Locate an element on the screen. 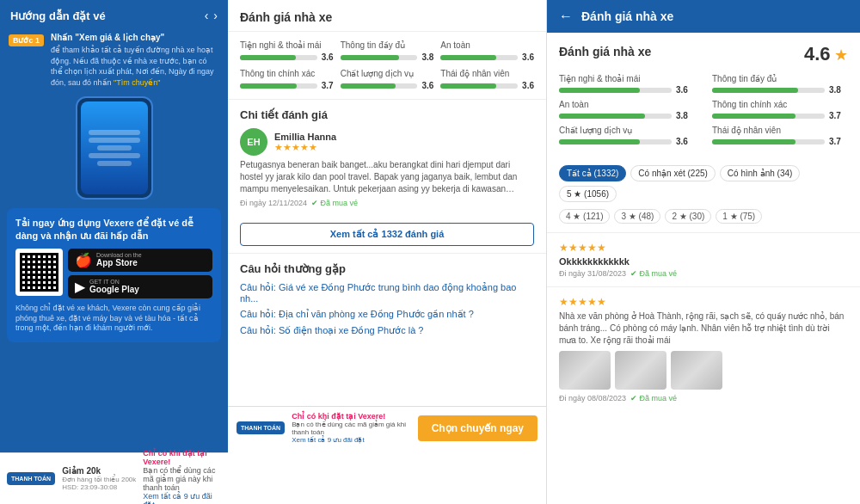 The width and height of the screenshot is (860, 504). review-meta: Đi ngày 08/08/2023 ✔ Đã mua vé is located at coordinates (703, 398).